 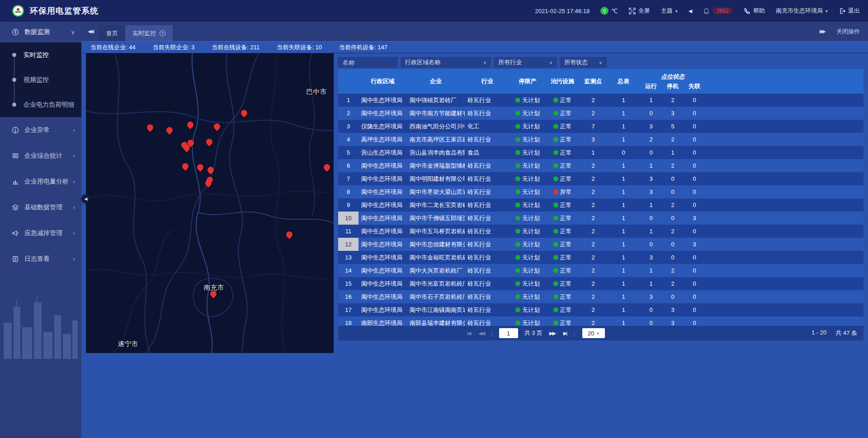 I want to click on sidebar-item-emergency-reduction: 应急减排管理 ‹, so click(x=41, y=233).